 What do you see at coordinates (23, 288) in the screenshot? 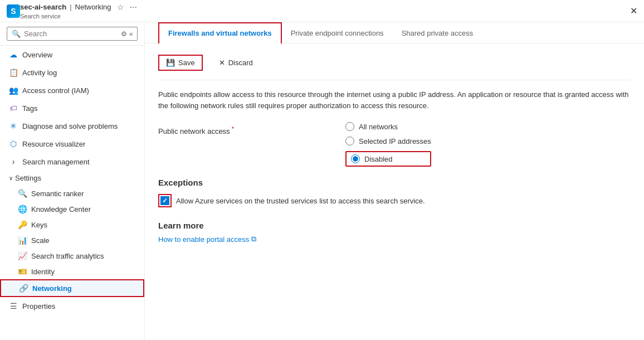
I see `networking-icon: 🔗` at bounding box center [23, 288].